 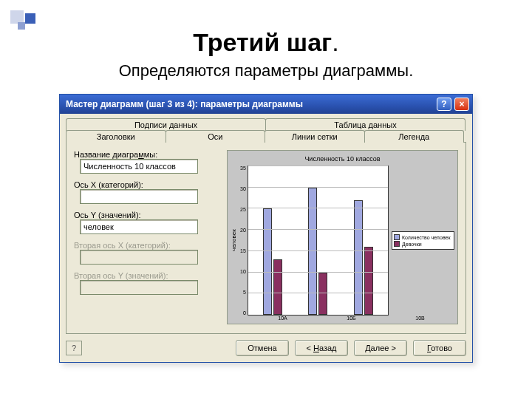 What do you see at coordinates (29, 21) in the screenshot?
I see `slide-decoration` at bounding box center [29, 21].